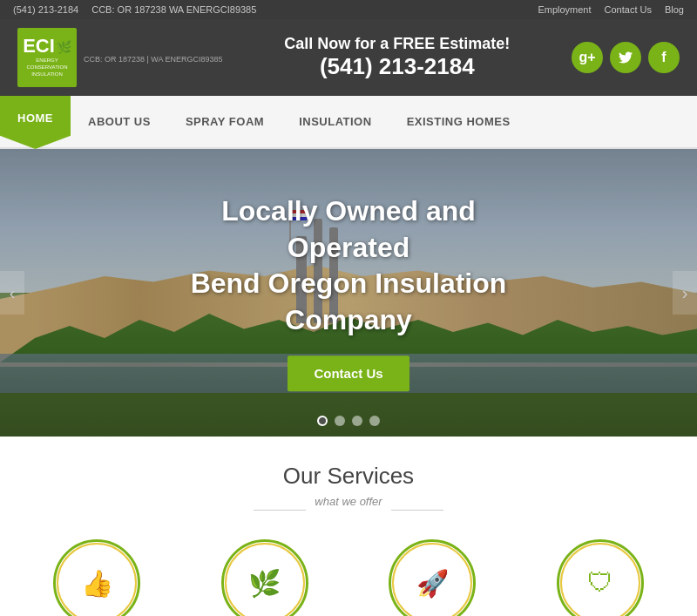  I want to click on nav-insulation: INSULATION, so click(335, 122).